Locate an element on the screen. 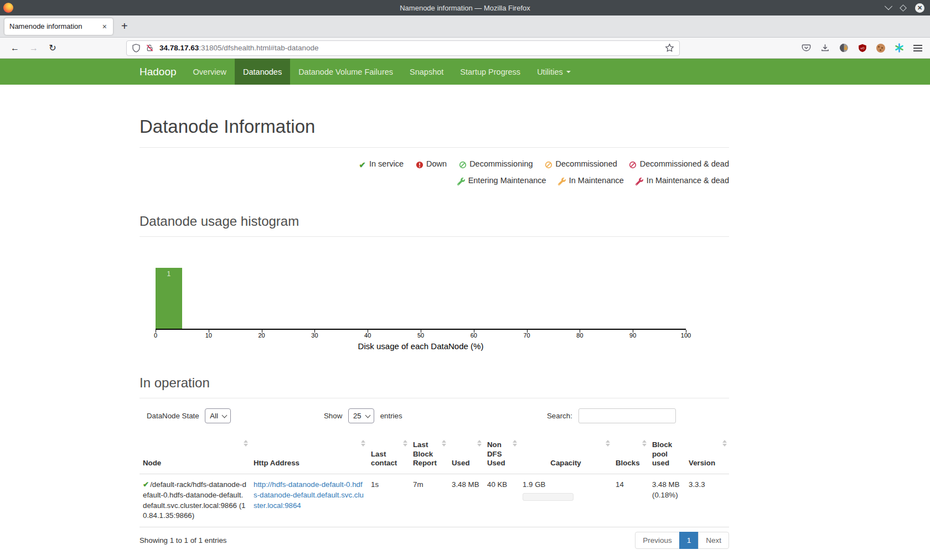  url-text: 34.78.17.63:31805/dfshealth.html#tab-dat… is located at coordinates (412, 48).